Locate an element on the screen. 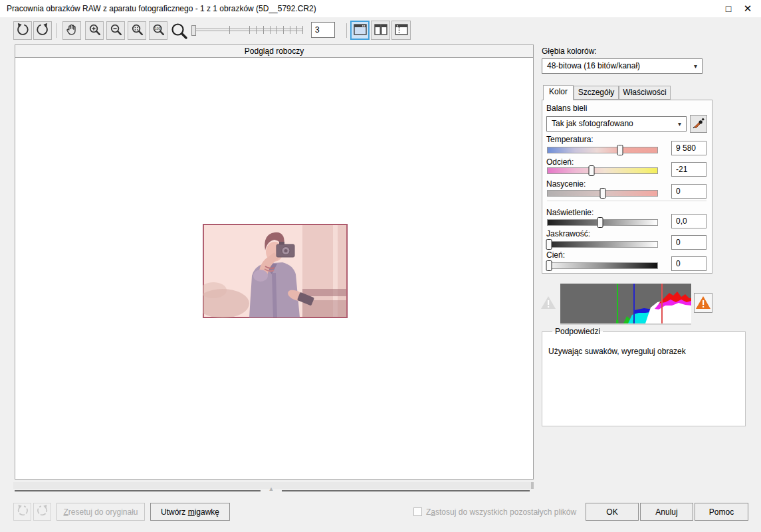 This screenshot has height=532, width=761. zoom-fit-button is located at coordinates (137, 31).